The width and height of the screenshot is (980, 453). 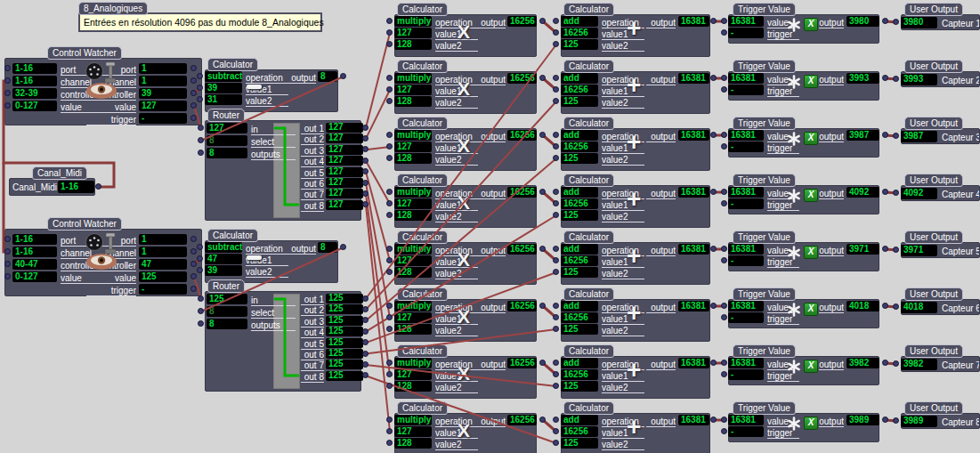 I want to click on value-box: subtract, so click(x=223, y=77).